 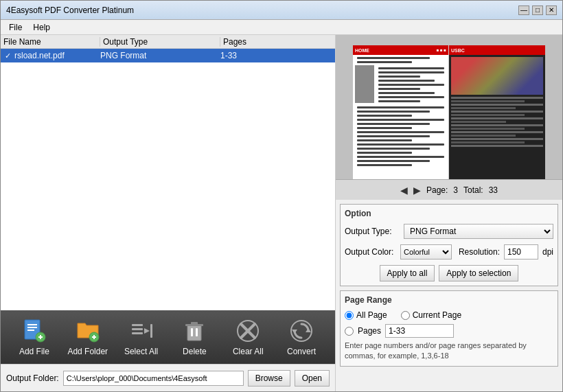 What do you see at coordinates (282, 27) in the screenshot?
I see `menu-bar: File Help` at bounding box center [282, 27].